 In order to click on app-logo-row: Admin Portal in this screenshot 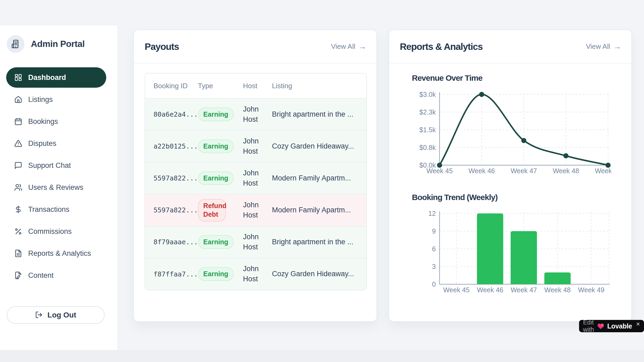, I will do `click(59, 44)`.